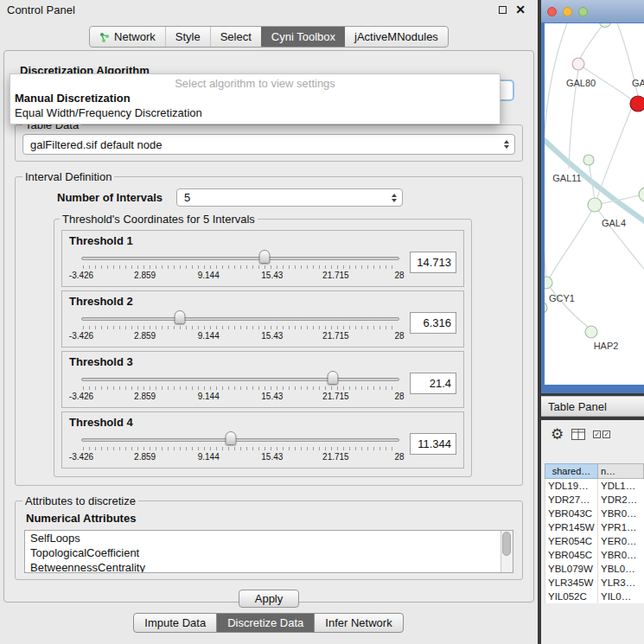 The image size is (644, 644). What do you see at coordinates (159, 220) in the screenshot?
I see `thresholds-legend: Threshold's Coordinates for 5 Intervals` at bounding box center [159, 220].